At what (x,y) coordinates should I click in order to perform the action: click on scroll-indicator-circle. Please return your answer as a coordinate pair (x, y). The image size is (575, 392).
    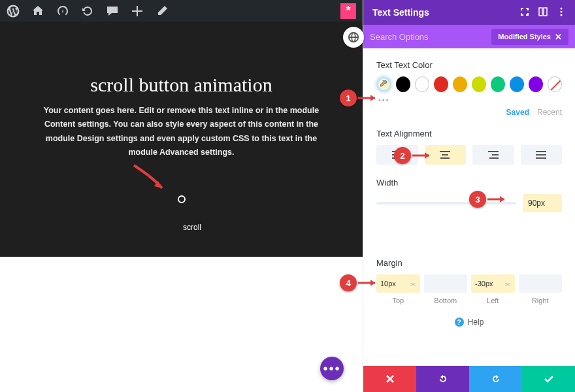
    Looking at the image, I should click on (182, 199).